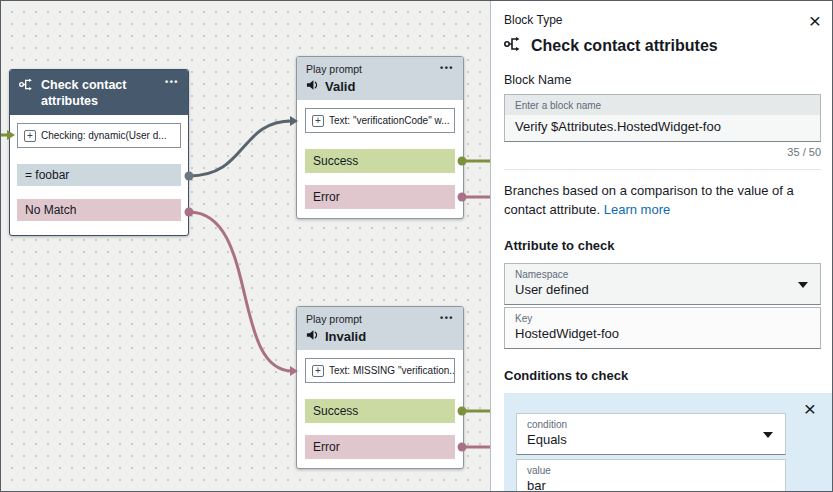 Image resolution: width=833 pixels, height=492 pixels. Describe the element at coordinates (240, 148) in the screenshot. I see `wire-foobar-to-valid` at that location.